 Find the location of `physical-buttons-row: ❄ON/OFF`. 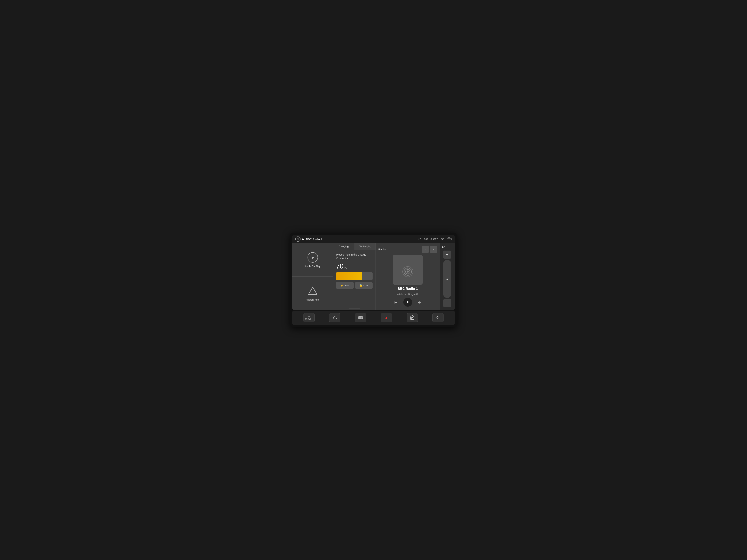

physical-buttons-row: ❄ON/OFF is located at coordinates (374, 318).